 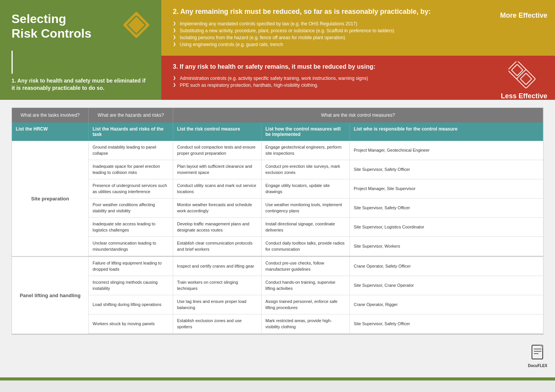 What do you see at coordinates (316, 286) in the screenshot?
I see `table-row: Incorrect slinging methods causing insta…` at bounding box center [316, 286].